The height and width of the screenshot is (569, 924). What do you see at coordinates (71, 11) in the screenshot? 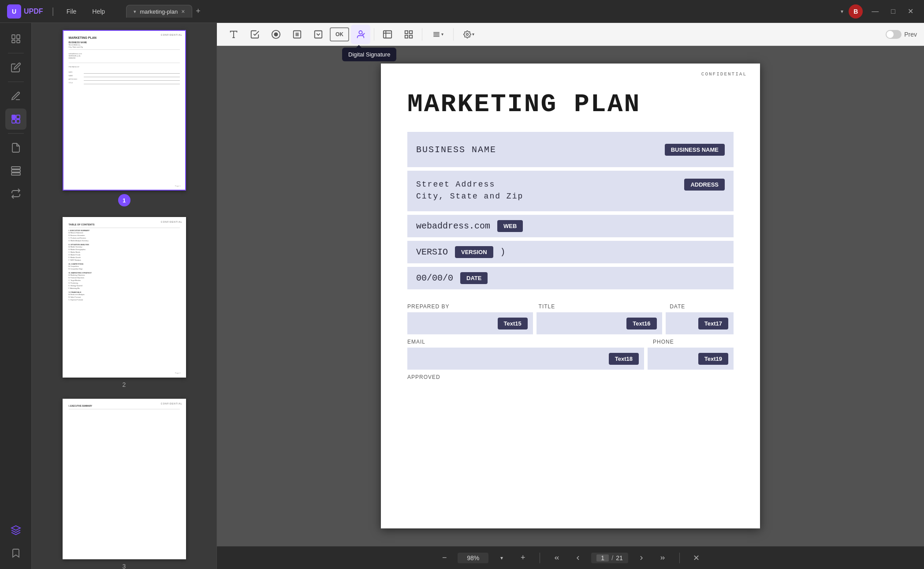
I see `file-menu: File` at bounding box center [71, 11].